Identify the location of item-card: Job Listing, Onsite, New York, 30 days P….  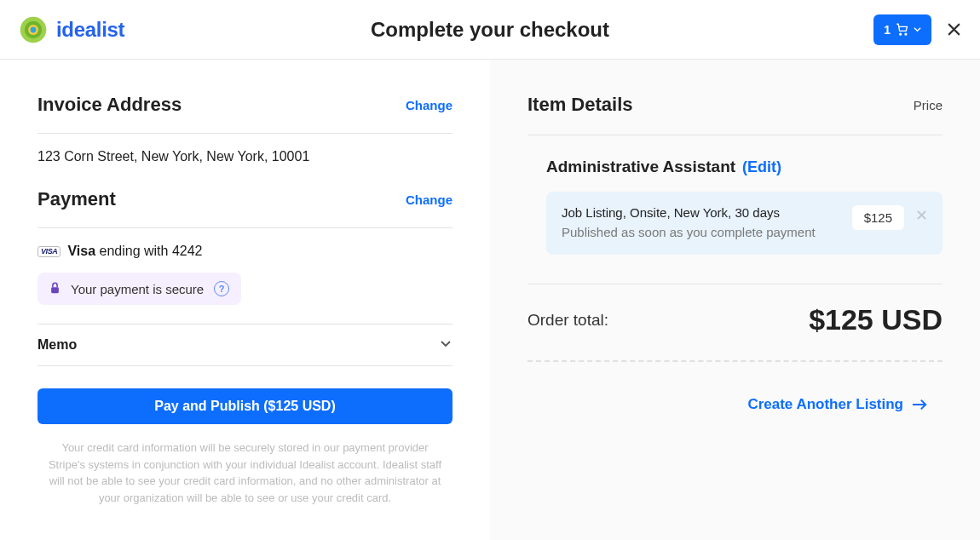
(745, 223).